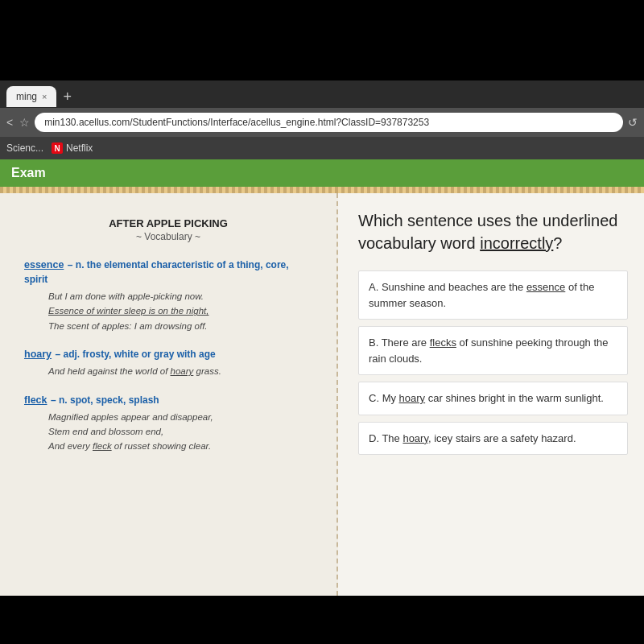 This screenshot has height=644, width=644. I want to click on option-a-text: Sunshine and beaches are the essence of …, so click(481, 295).